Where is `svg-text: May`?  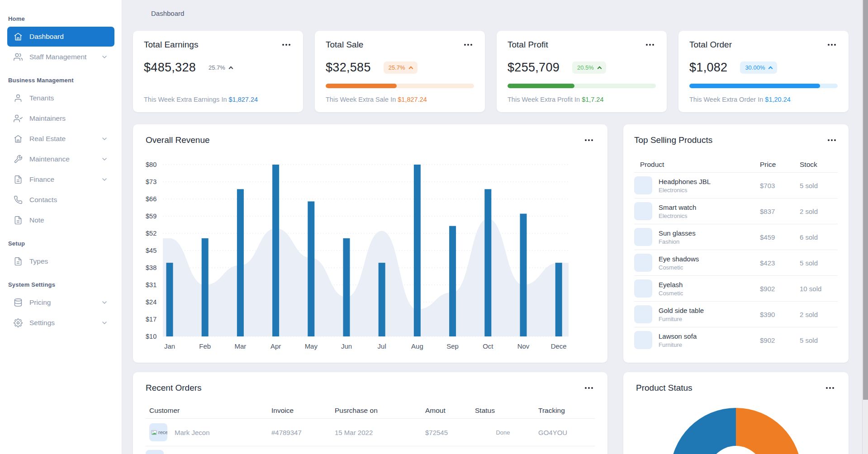
svg-text: May is located at coordinates (311, 346).